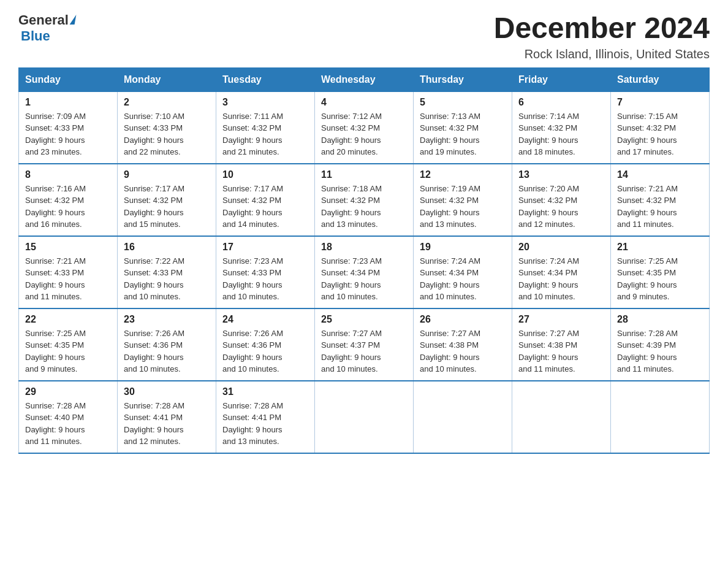 Image resolution: width=728 pixels, height=563 pixels. I want to click on table-row: 26 Sunrise: 7:27 AMSunset: 4:38 PMDaylig…, so click(463, 345).